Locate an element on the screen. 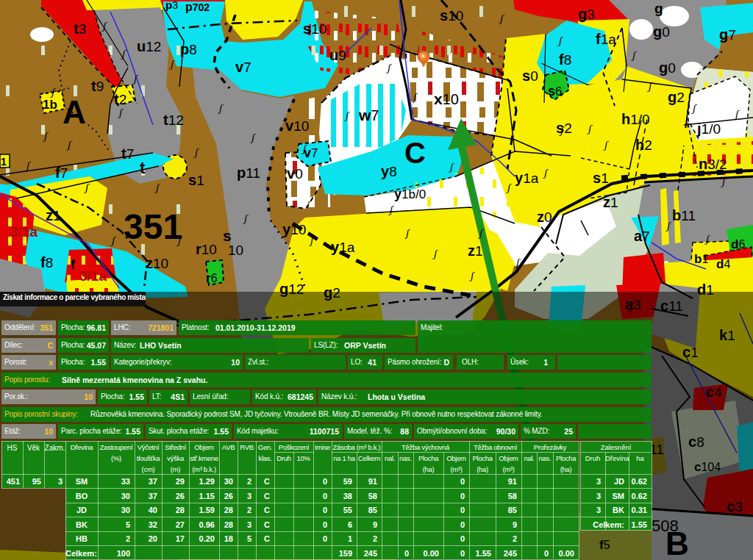 The width and height of the screenshot is (753, 560). svg-text: p702 is located at coordinates (197, 7).